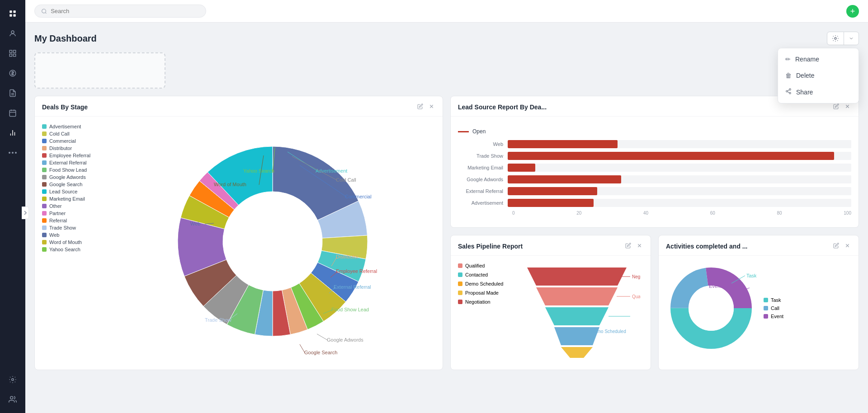  I want to click on add-button: +, so click(853, 11).